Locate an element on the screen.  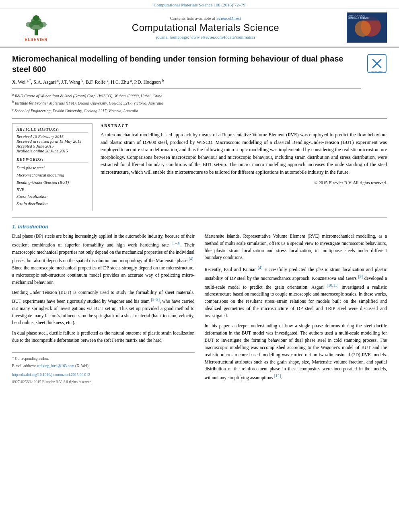
intro-para-right-2: Recently, Paul and Kumar [4] successfull… is located at coordinates (296, 292).